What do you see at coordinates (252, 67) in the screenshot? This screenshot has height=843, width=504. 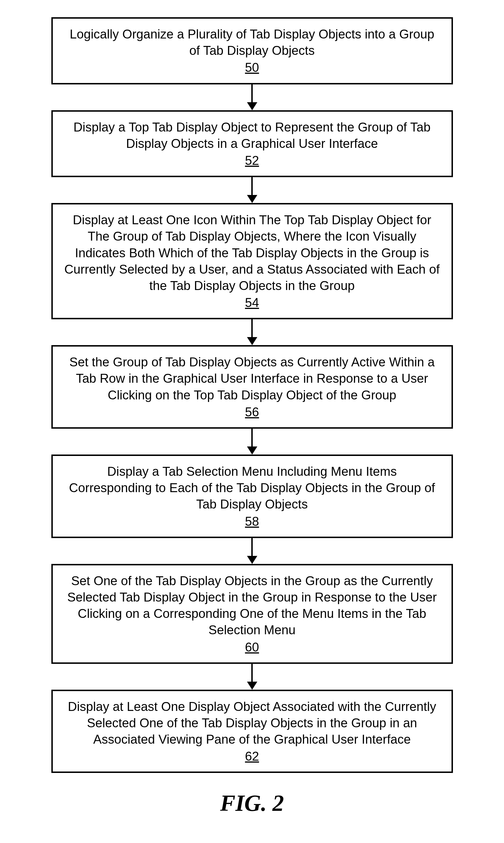 I see `step-ref: 50` at bounding box center [252, 67].